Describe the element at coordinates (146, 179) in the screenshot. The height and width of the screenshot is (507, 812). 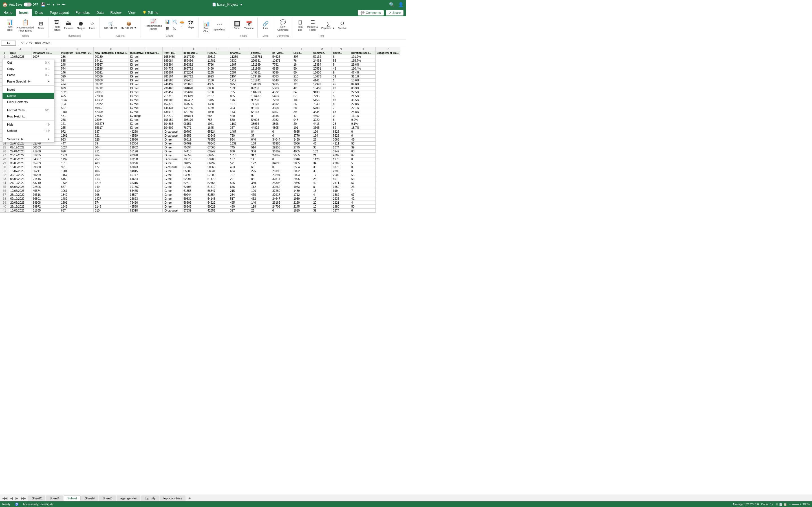
I see `cell-E33: 61654` at that location.